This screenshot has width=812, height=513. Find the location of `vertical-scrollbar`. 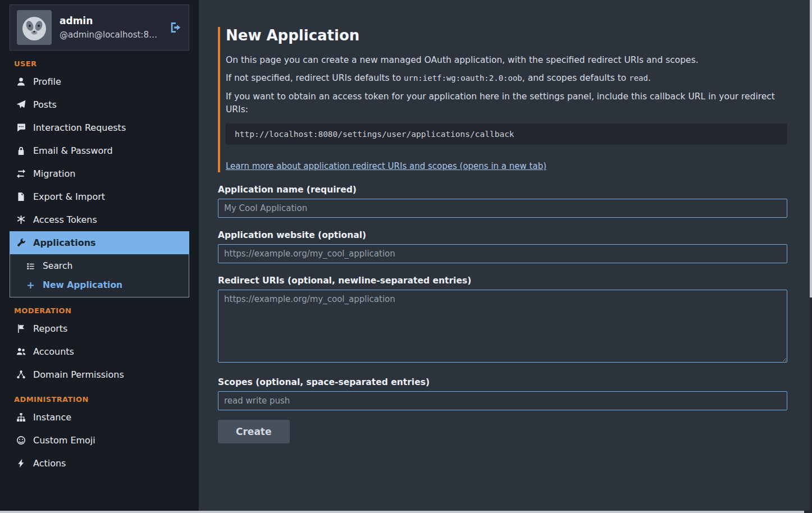

vertical-scrollbar is located at coordinates (811, 256).